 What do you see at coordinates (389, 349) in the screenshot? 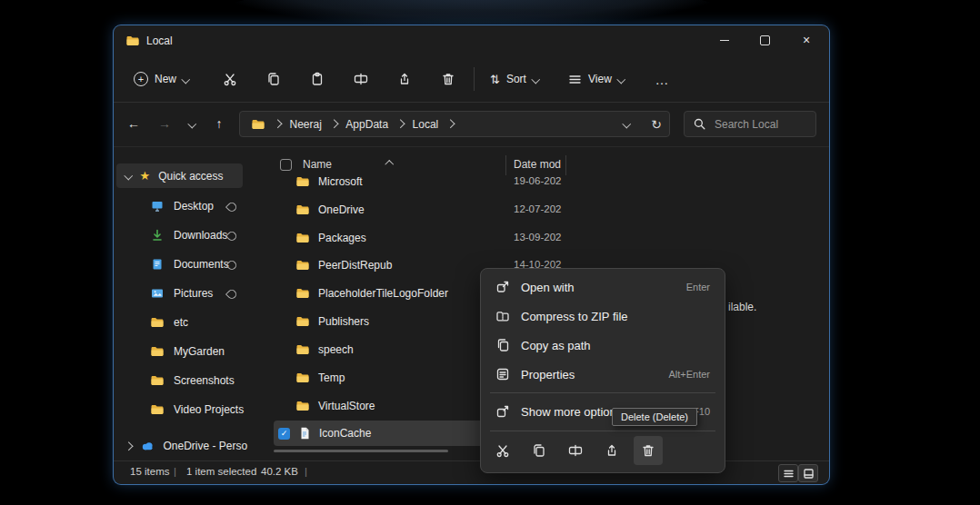
I see `file-row: speech` at bounding box center [389, 349].